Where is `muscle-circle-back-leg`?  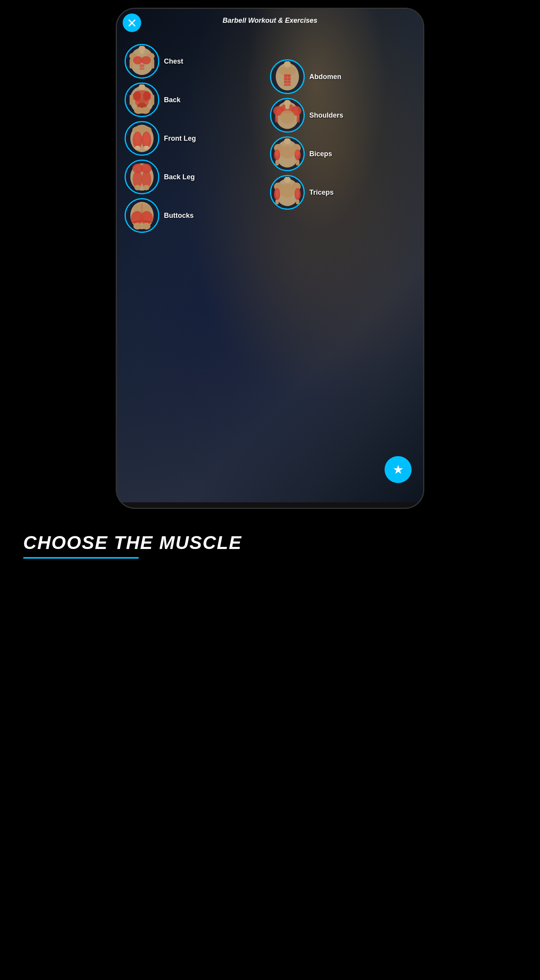
muscle-circle-back-leg is located at coordinates (142, 177).